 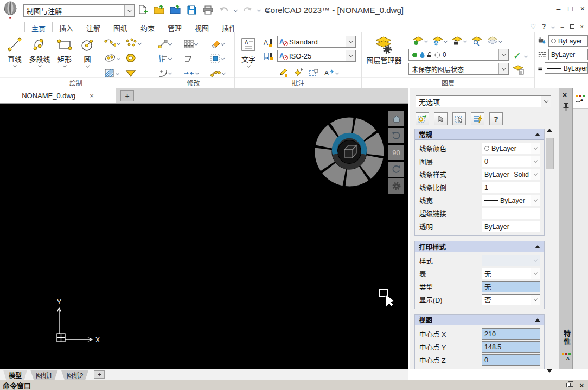 I want to click on layer-states-dropdown-icon, so click(x=500, y=40).